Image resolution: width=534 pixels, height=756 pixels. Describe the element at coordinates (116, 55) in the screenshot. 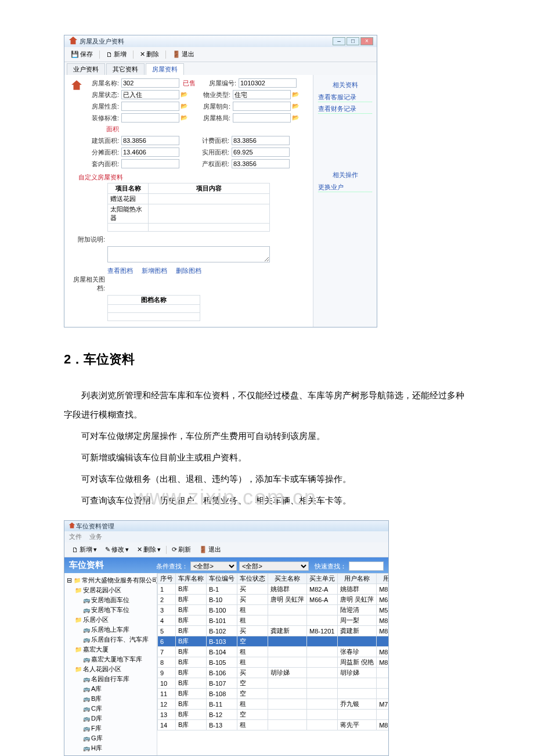

I see `new-button: 🗋新增` at that location.